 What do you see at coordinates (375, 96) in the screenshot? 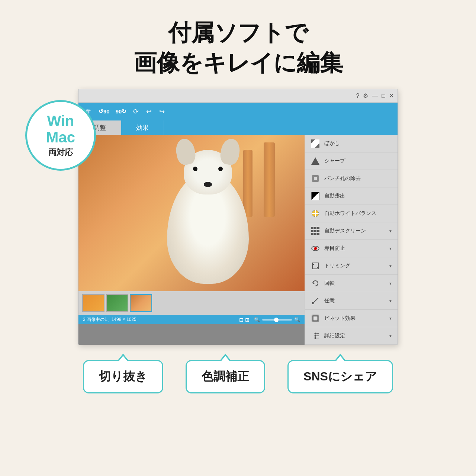
I see `minimize-icon: —` at bounding box center [375, 96].